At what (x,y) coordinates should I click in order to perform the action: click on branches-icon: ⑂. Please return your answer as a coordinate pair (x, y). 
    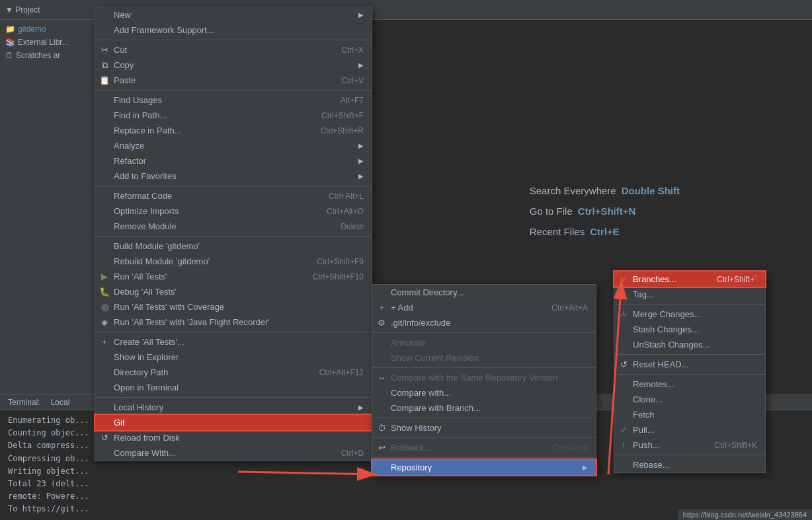
    Looking at the image, I should click on (624, 279).